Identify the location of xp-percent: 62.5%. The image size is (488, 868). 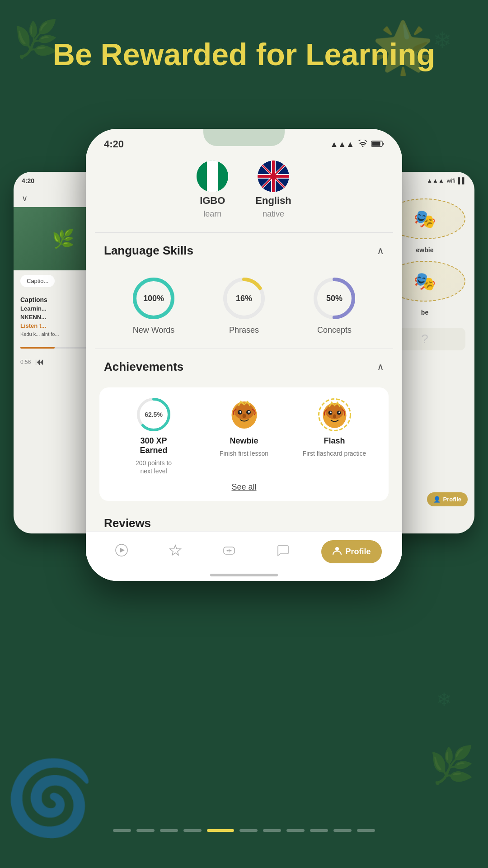
(154, 415).